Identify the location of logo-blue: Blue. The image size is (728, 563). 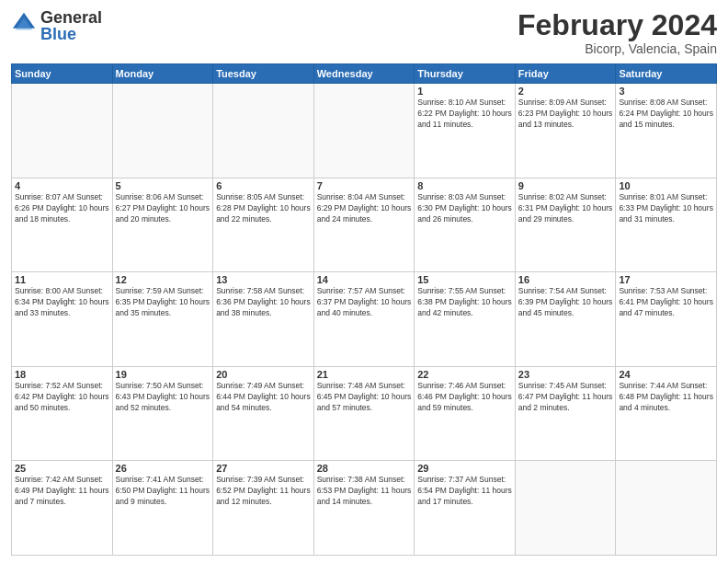
(72, 34).